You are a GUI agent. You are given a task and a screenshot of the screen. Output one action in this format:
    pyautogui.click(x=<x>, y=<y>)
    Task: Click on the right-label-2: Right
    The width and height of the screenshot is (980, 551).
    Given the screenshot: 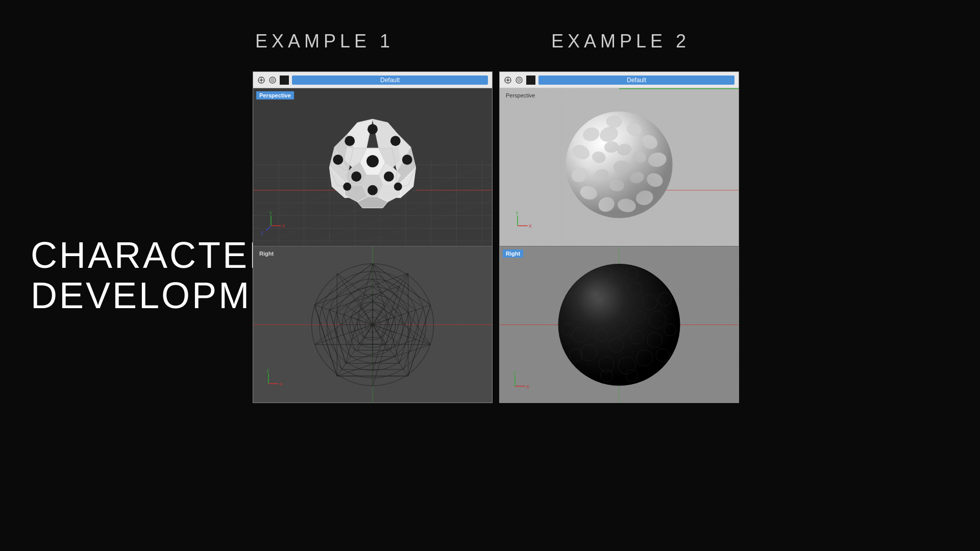 What is the action you would take?
    pyautogui.click(x=513, y=254)
    